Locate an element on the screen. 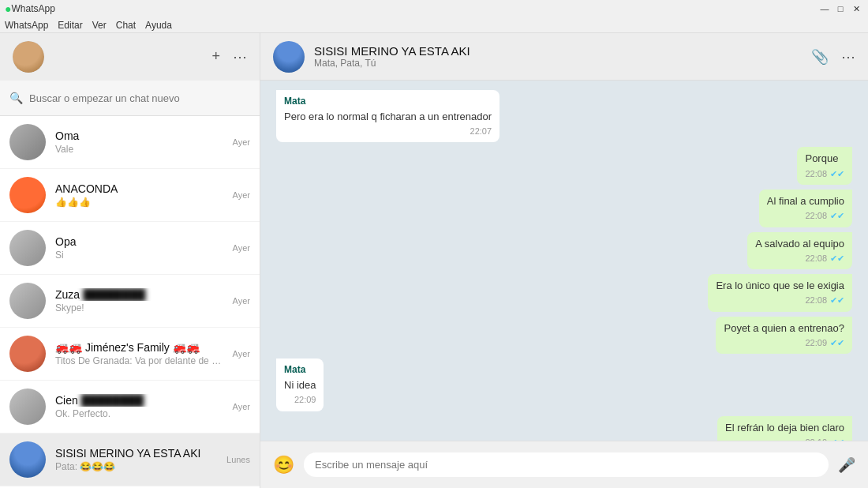 This screenshot has width=868, height=488. message-text-m2: Porque is located at coordinates (825, 159).